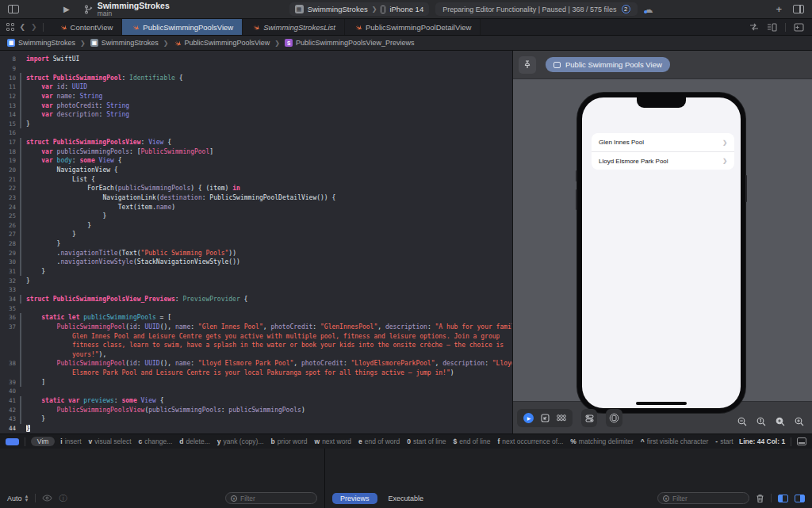  I want to click on show-variables-view-button, so click(783, 498).